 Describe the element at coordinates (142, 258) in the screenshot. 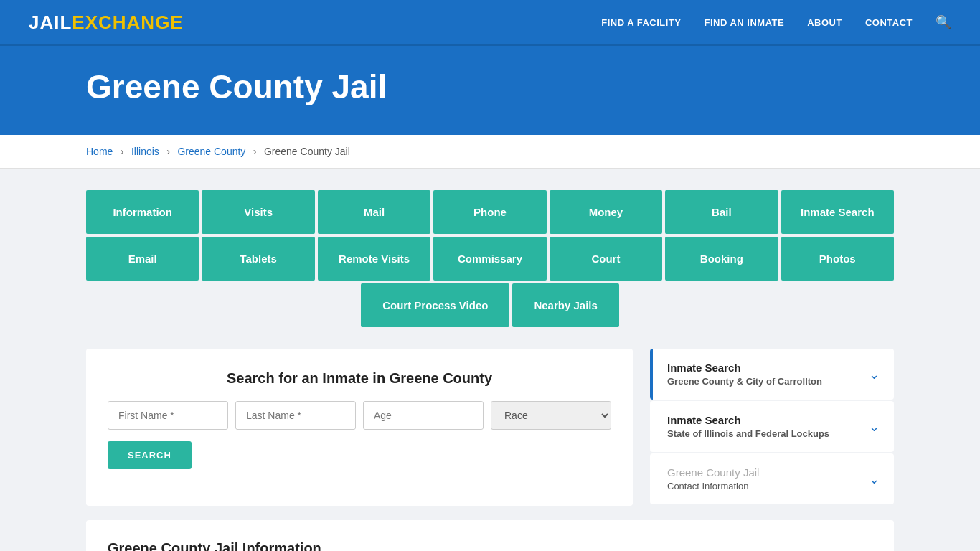

I see `nav-btn-email: Email` at that location.